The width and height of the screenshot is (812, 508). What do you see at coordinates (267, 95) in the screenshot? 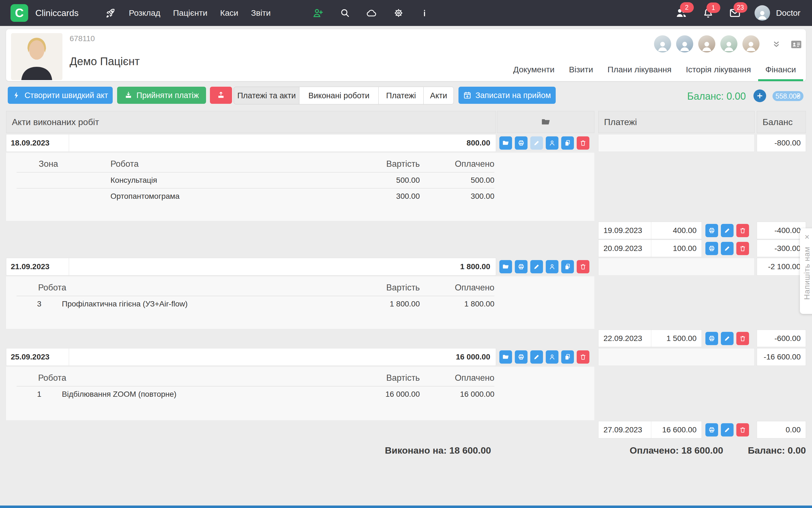
I see `segment-payments-and-acts: Платежі та акти` at bounding box center [267, 95].